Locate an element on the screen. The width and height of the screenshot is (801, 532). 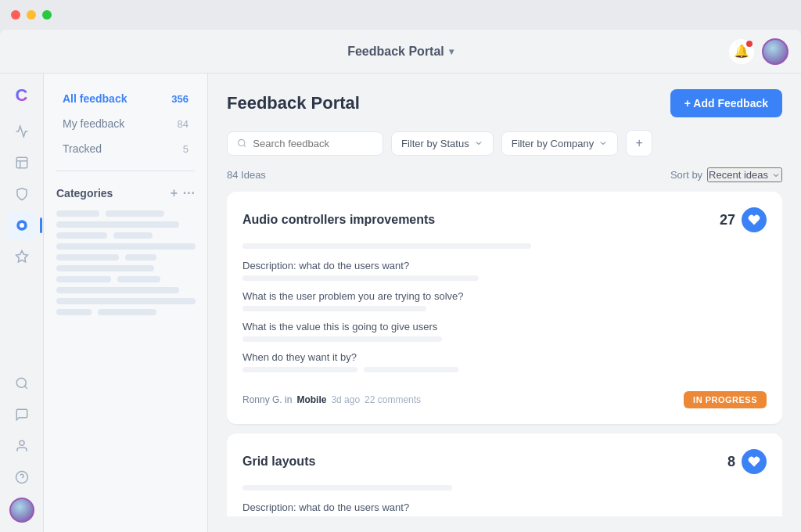
topnav-chevron-icon: ▾ is located at coordinates (451, 52).